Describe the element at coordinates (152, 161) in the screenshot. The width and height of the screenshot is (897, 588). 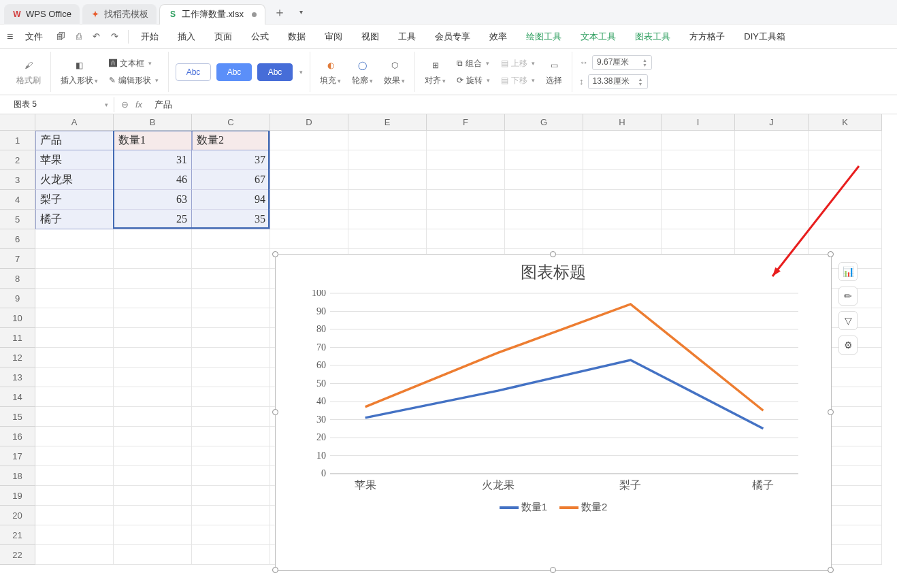
I see `cell-B2: 31` at that location.